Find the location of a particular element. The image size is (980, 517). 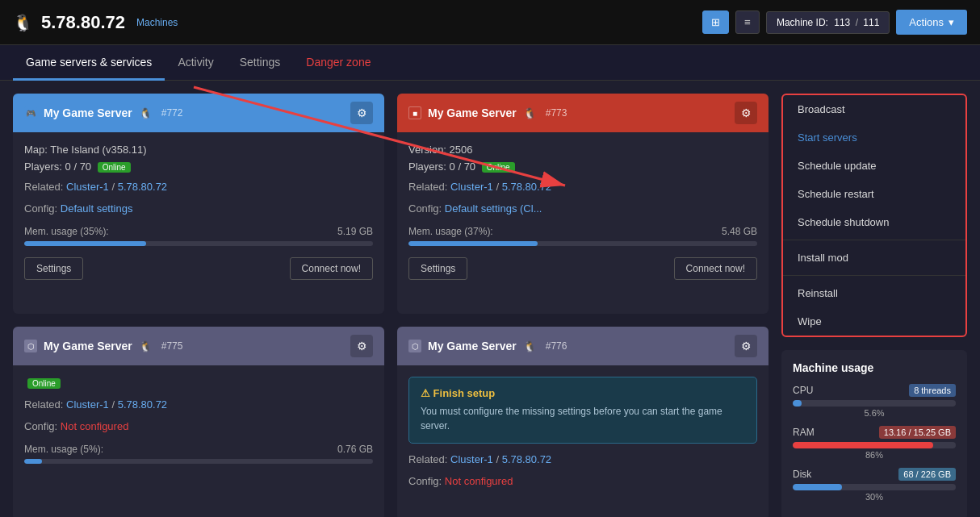

dropdown-item-broadcast: Broadcast is located at coordinates (874, 110).